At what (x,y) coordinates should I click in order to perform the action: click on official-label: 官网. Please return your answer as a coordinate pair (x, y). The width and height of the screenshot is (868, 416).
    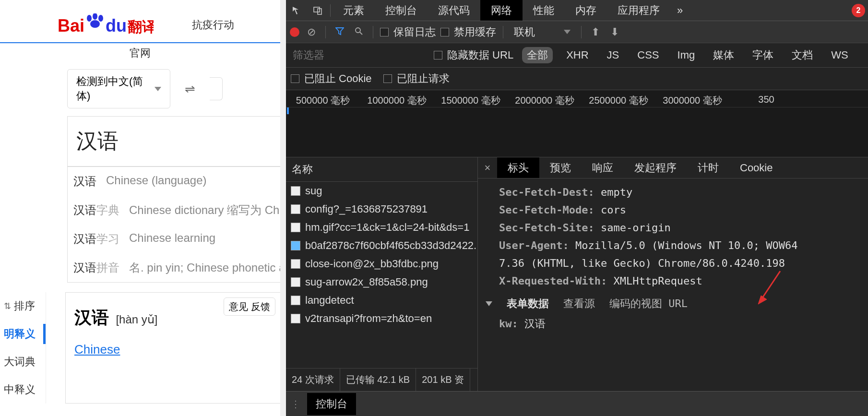
    Looking at the image, I should click on (140, 56).